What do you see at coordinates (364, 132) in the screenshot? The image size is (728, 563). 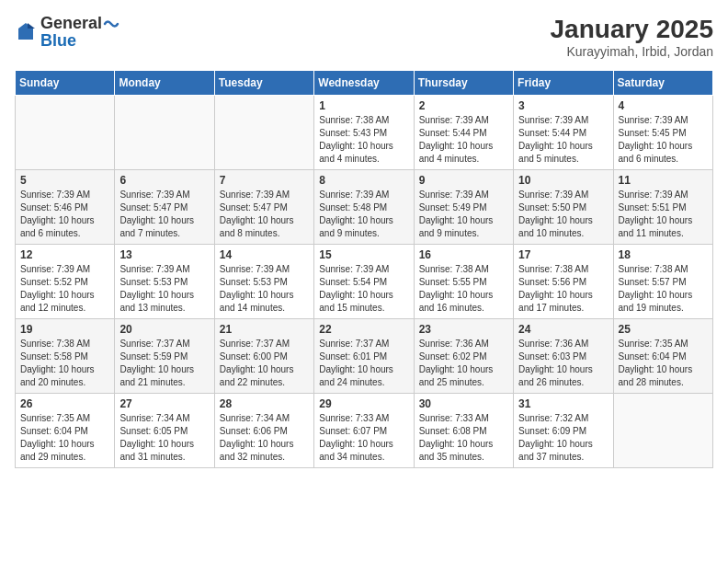 I see `calendar-cell: 1Sunrise: 7:38 AMSunset: 5:43 PMDaylight…` at bounding box center [364, 132].